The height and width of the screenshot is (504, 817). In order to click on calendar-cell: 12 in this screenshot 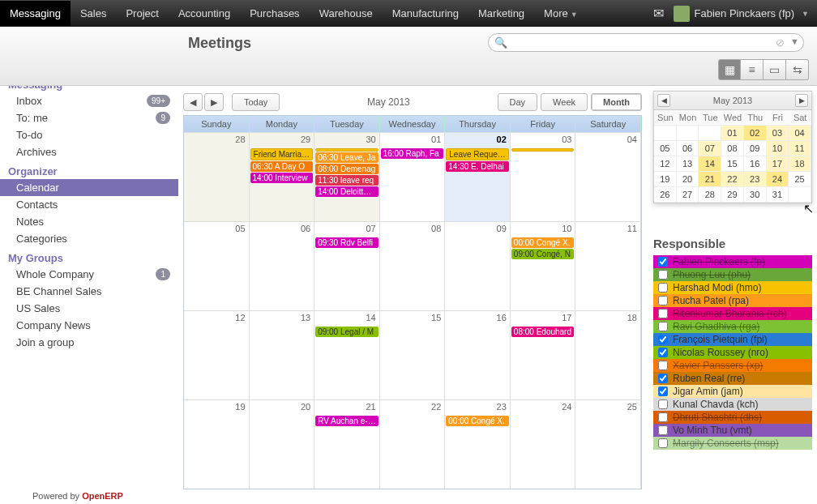, I will do `click(217, 355)`.